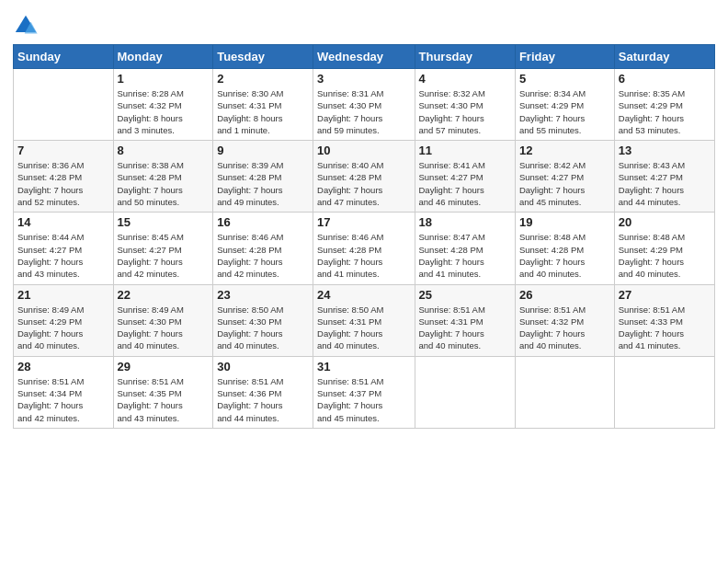  I want to click on calendar-cell: 29Sunrise: 8:51 AM Sunset: 4:35 PM Dayli…, so click(164, 392).